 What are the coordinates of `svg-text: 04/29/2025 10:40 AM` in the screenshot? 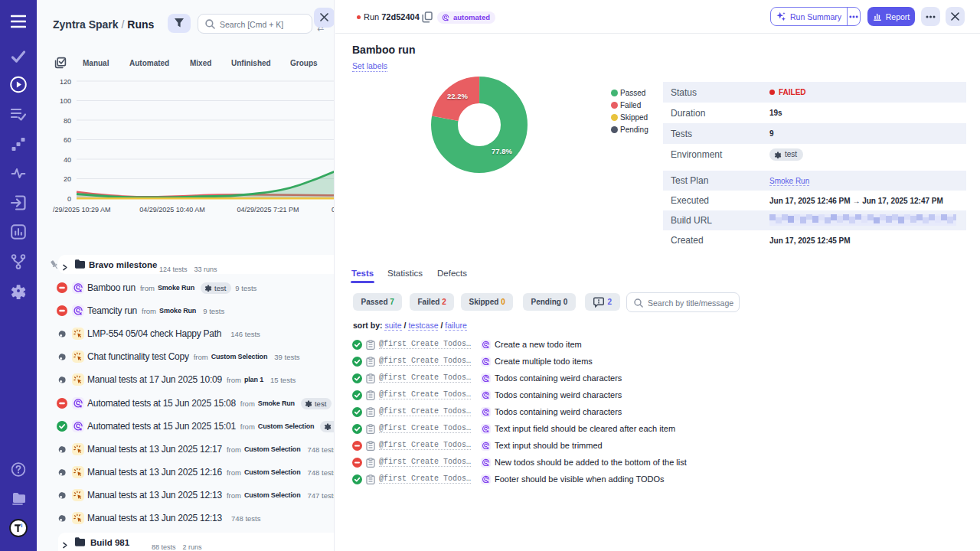 It's located at (172, 210).